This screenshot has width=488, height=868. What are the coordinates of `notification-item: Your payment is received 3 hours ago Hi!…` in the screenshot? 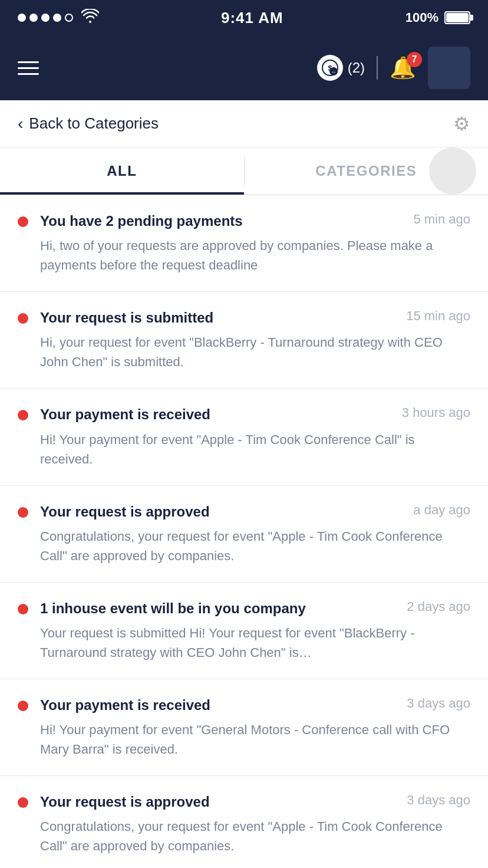 It's located at (244, 437).